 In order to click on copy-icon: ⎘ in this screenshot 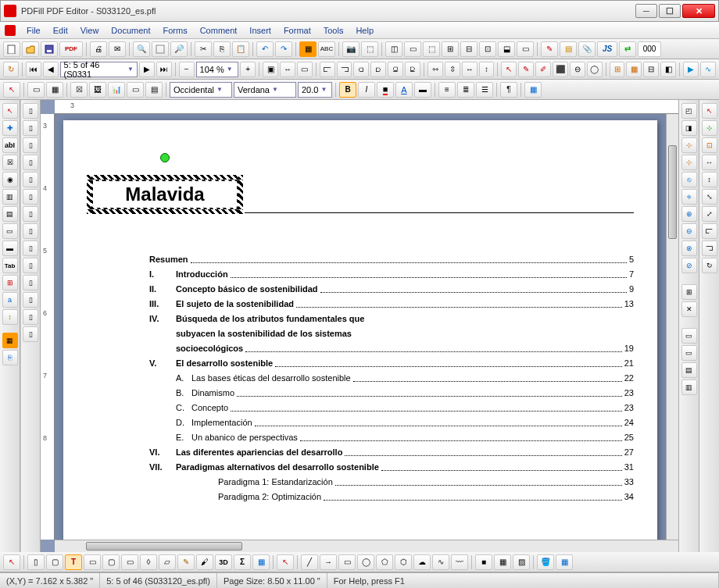, I will do `click(222, 49)`.